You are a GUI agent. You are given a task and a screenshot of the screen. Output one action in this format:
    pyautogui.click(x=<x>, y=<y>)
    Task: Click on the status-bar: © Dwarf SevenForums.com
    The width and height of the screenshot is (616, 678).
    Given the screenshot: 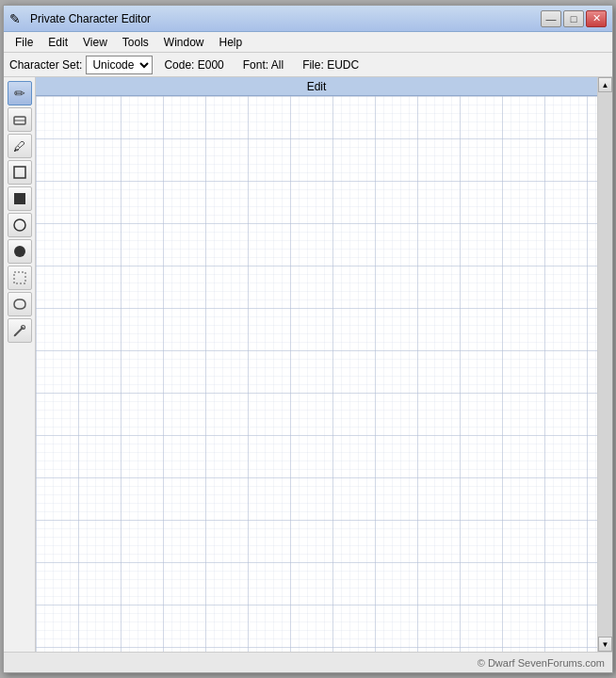 What is the action you would take?
    pyautogui.click(x=308, y=662)
    